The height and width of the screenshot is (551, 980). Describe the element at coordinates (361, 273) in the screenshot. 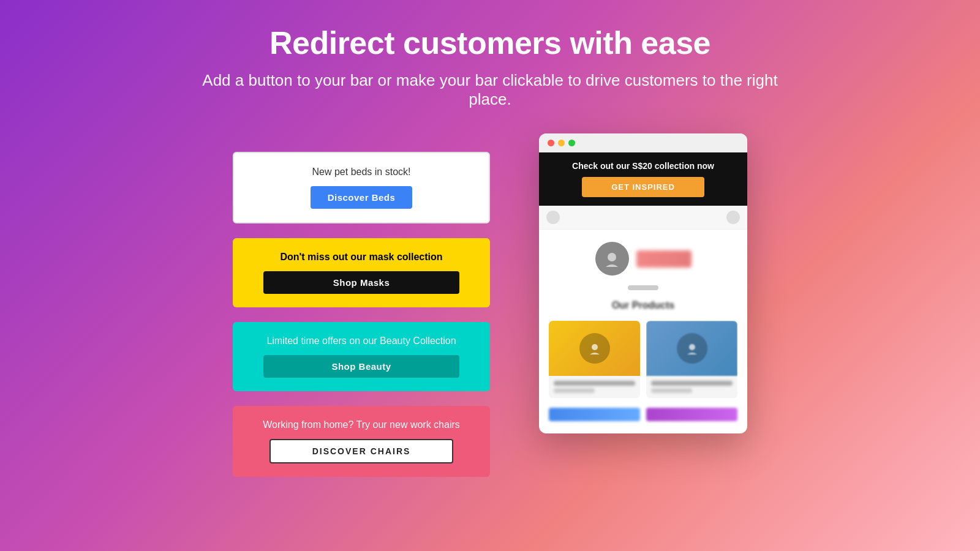

I see `bar-yellow: Don't miss out our mask collection Shop …` at that location.